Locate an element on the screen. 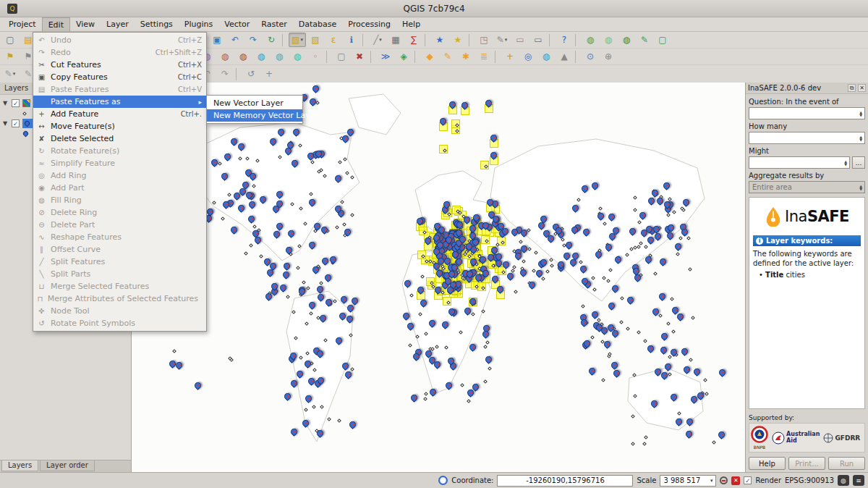  edit-menu-item-add-part: ◉Add Part is located at coordinates (120, 188).